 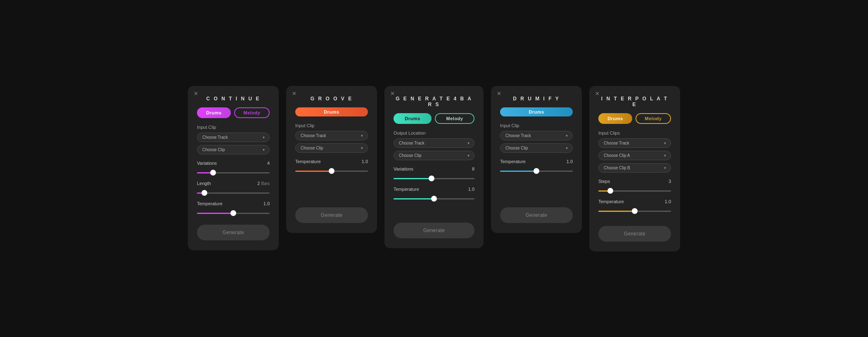 What do you see at coordinates (635, 155) in the screenshot?
I see `clipA-select: Choose Clip A` at bounding box center [635, 155].